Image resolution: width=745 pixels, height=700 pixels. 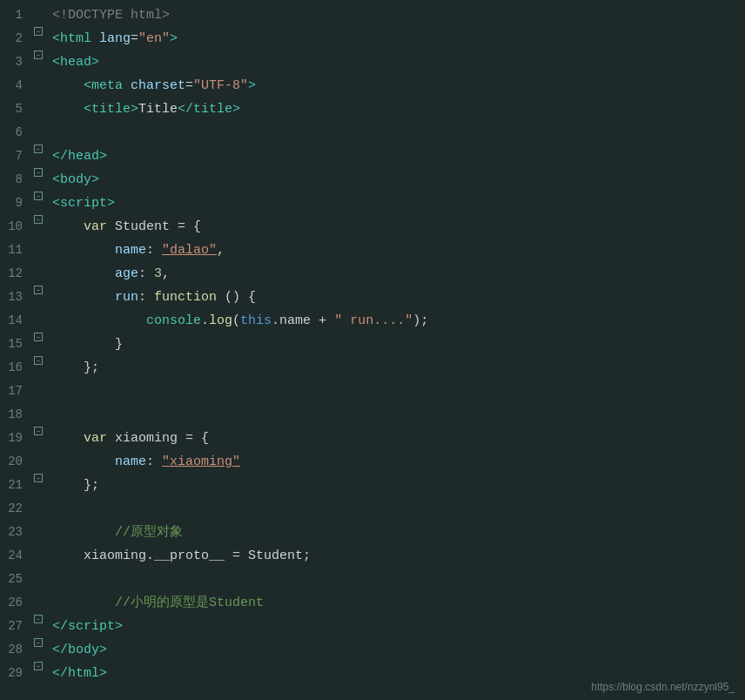 What do you see at coordinates (372, 627) in the screenshot?
I see `code-line: 27-</script>` at bounding box center [372, 627].